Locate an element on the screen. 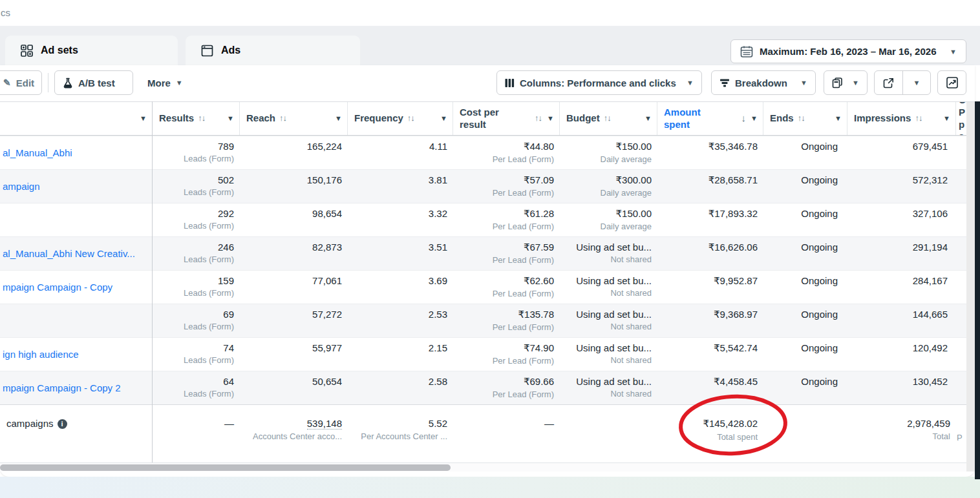 This screenshot has height=498, width=980. amount-spent-cell: ₹9,952.87 is located at coordinates (710, 287).